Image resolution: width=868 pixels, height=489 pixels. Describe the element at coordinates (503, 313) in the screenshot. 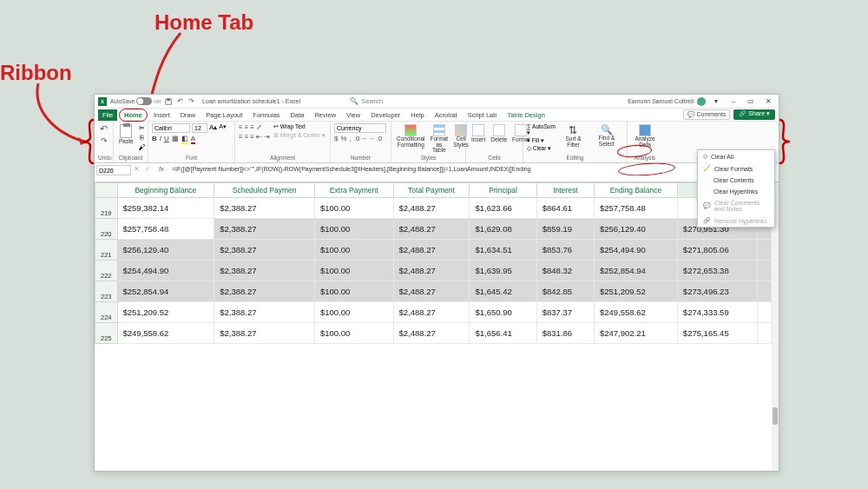

I see `cell: $1,650.90` at that location.